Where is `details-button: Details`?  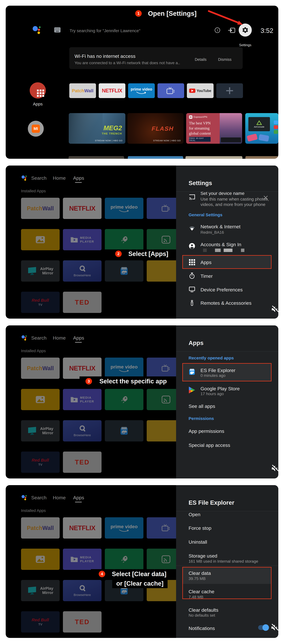 details-button: Details is located at coordinates (201, 60).